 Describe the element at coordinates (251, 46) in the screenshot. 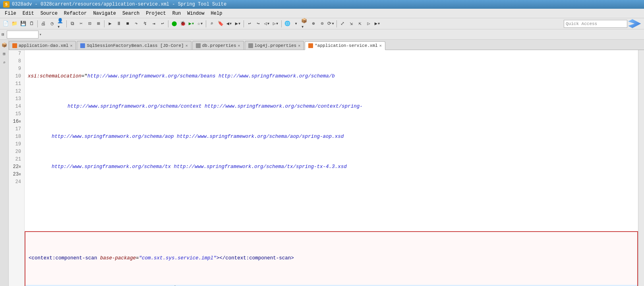

I see `tab-icon-log4j` at that location.